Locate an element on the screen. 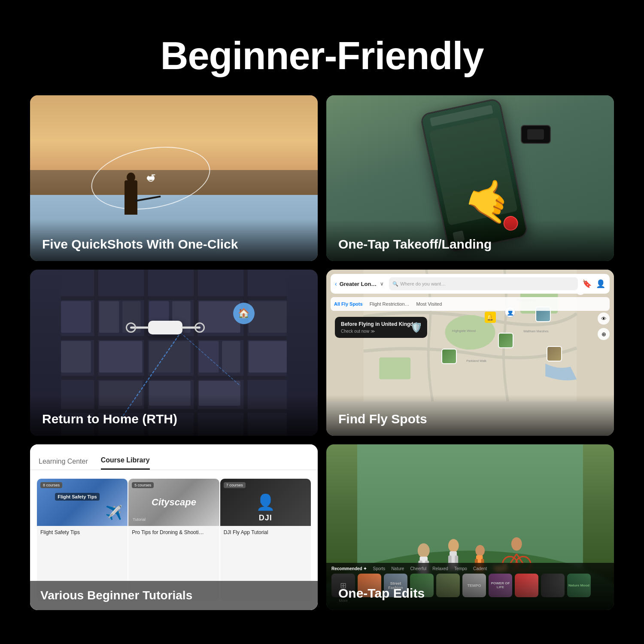 The height and width of the screenshot is (644, 644). card-rth-label: Return to Home (RTH) is located at coordinates (174, 415).